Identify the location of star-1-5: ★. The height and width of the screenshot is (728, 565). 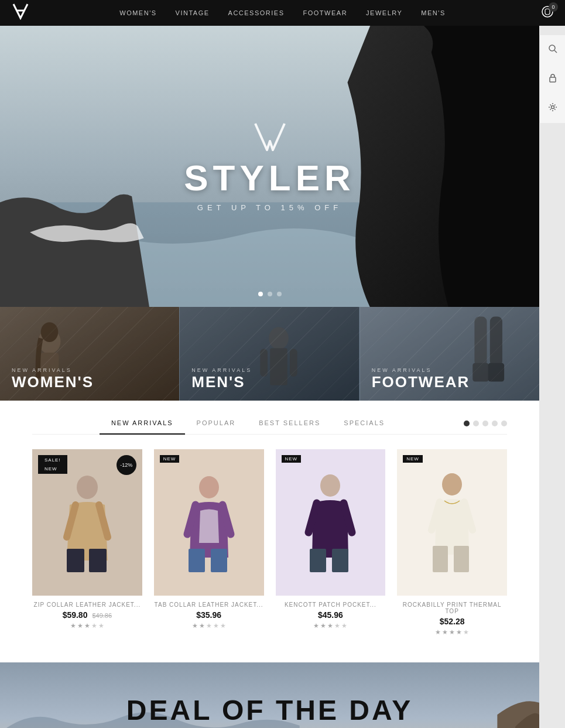
(101, 626).